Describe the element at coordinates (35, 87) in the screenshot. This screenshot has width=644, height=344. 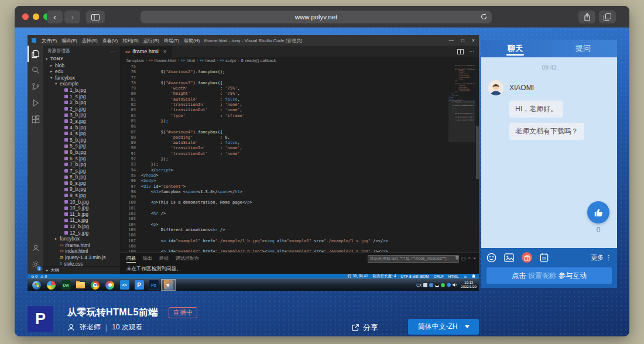
I see `source-control-icon` at that location.